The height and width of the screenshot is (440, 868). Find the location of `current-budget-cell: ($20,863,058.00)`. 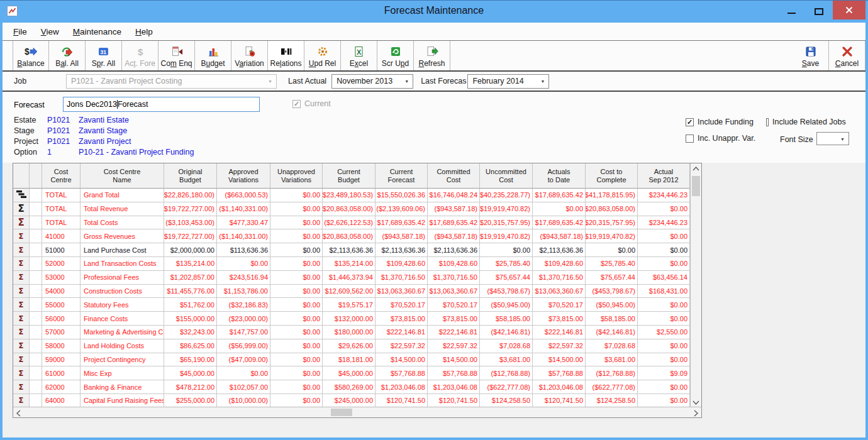

current-budget-cell: ($20,863,058.00) is located at coordinates (349, 209).